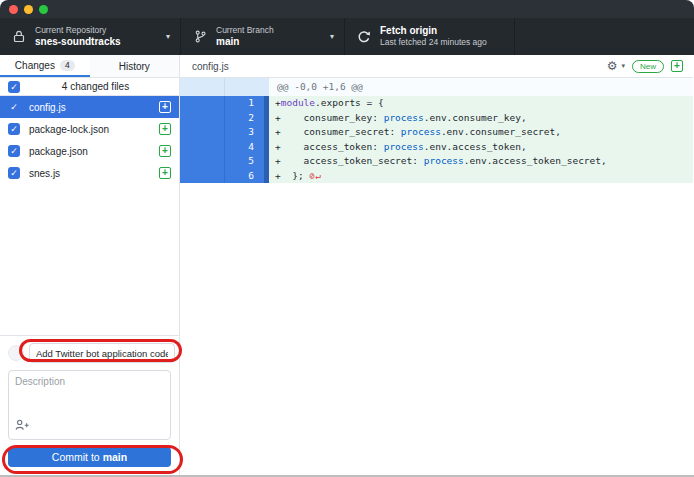 This screenshot has width=694, height=477. What do you see at coordinates (19, 36) in the screenshot?
I see `lock-icon` at bounding box center [19, 36].